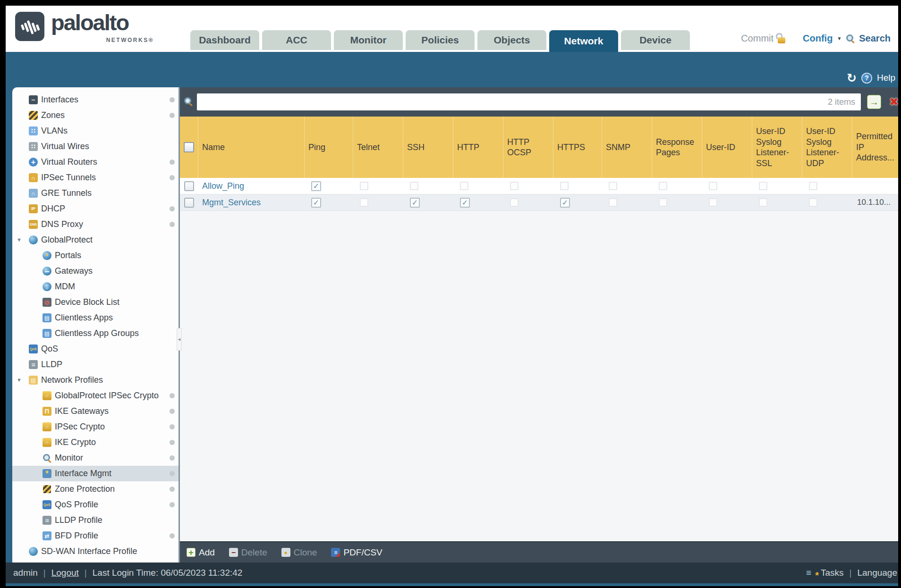  What do you see at coordinates (201, 553) in the screenshot?
I see `add-button: +Add` at bounding box center [201, 553].